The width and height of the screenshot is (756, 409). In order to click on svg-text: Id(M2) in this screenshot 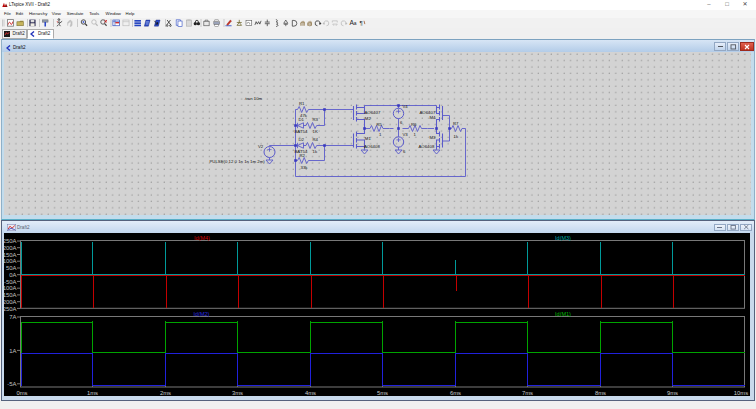, I will do `click(202, 314)`.